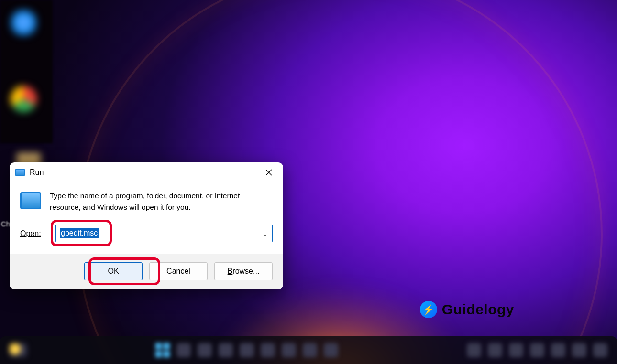 Image resolution: width=617 pixels, height=364 pixels. I want to click on open-combo-wrap: gpedit.msc ⌄, so click(164, 233).